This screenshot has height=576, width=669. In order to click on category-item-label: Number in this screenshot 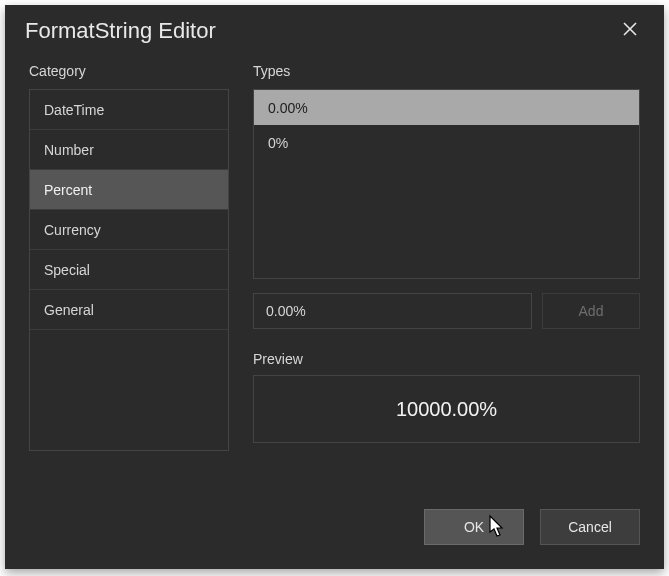, I will do `click(69, 150)`.